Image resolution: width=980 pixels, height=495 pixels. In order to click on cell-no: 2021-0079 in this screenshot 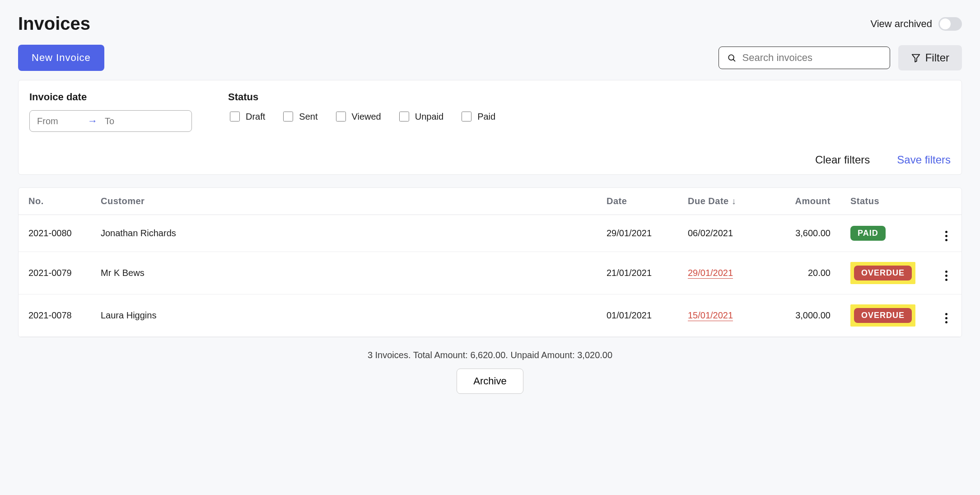, I will do `click(55, 273)`.